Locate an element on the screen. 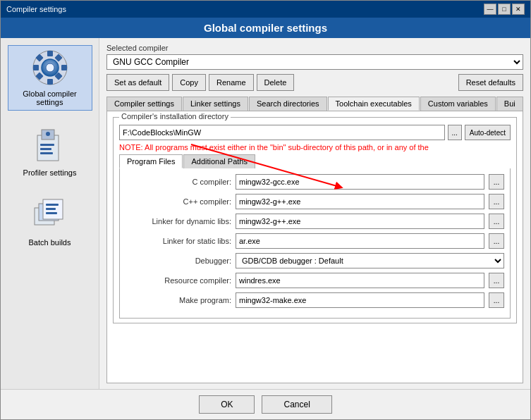 This screenshot has width=531, height=420. resource-compiler-input is located at coordinates (360, 280).